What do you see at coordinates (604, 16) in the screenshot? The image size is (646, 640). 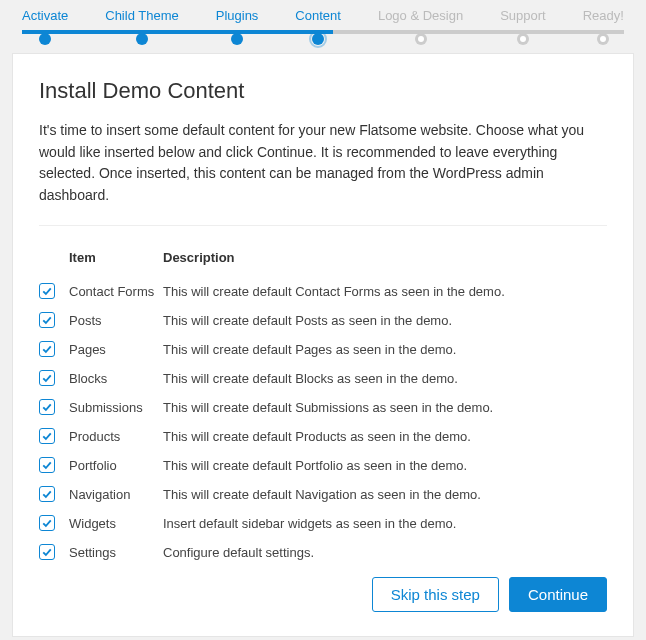 I see `step-label: Ready!` at bounding box center [604, 16].